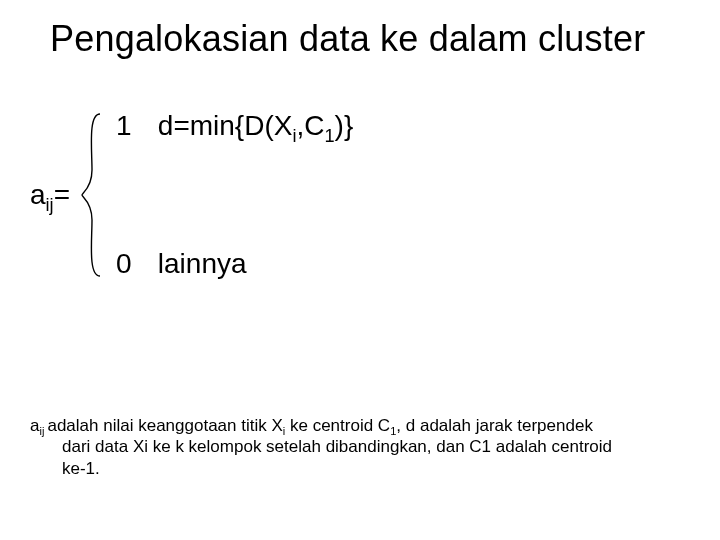  Describe the element at coordinates (310, 126) in the screenshot. I see `c1-mid: ,C` at that location.